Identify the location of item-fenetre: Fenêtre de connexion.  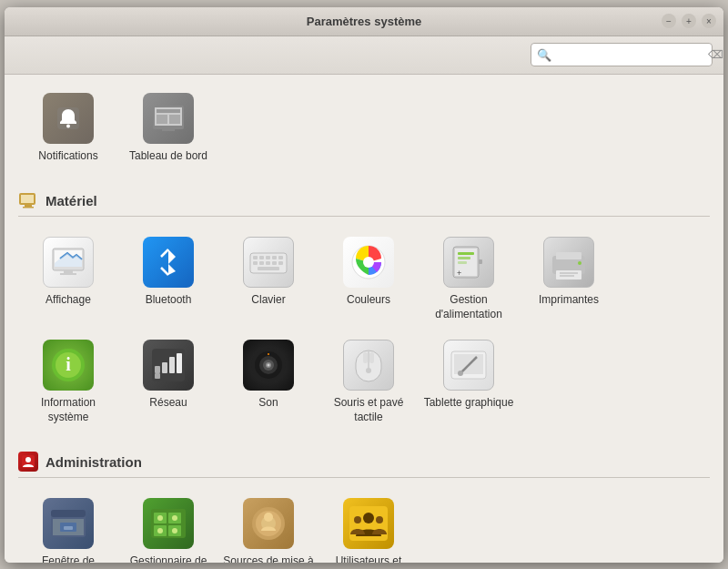
(68, 525).